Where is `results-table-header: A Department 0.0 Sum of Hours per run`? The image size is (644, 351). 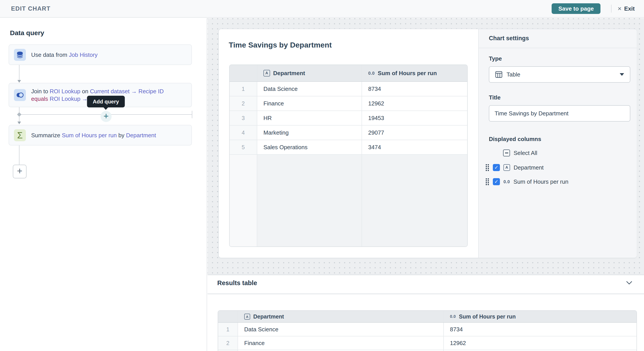
results-table-header: A Department 0.0 Sum of Hours per run is located at coordinates (428, 317).